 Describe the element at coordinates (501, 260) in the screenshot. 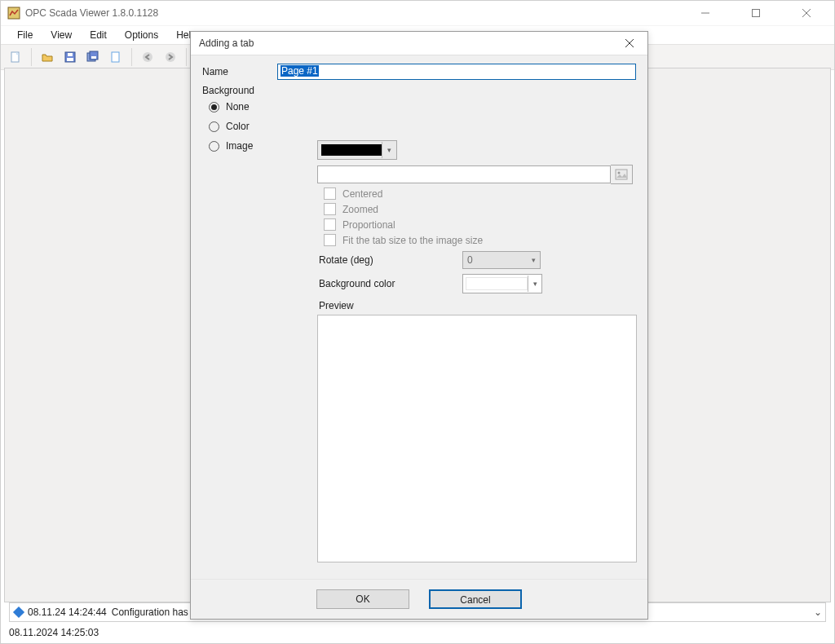

I see `rotate-input: 0 ▾` at that location.